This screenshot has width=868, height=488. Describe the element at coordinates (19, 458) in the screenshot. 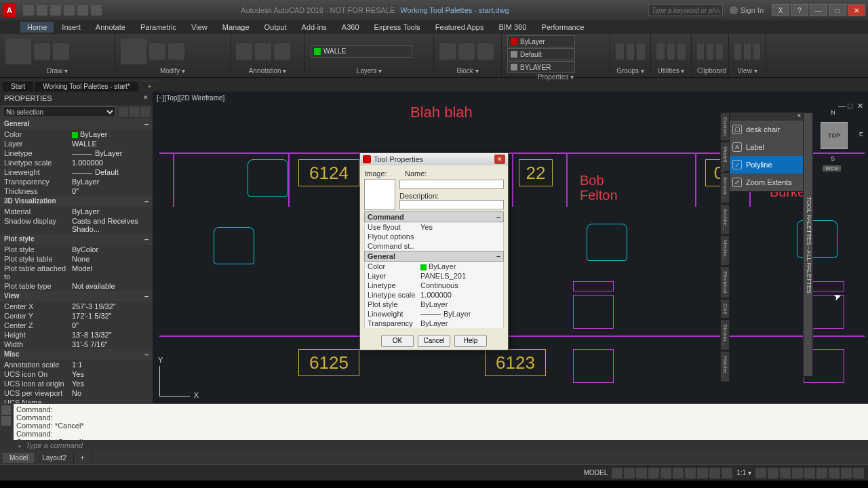

I see `layout-tab: Model` at that location.